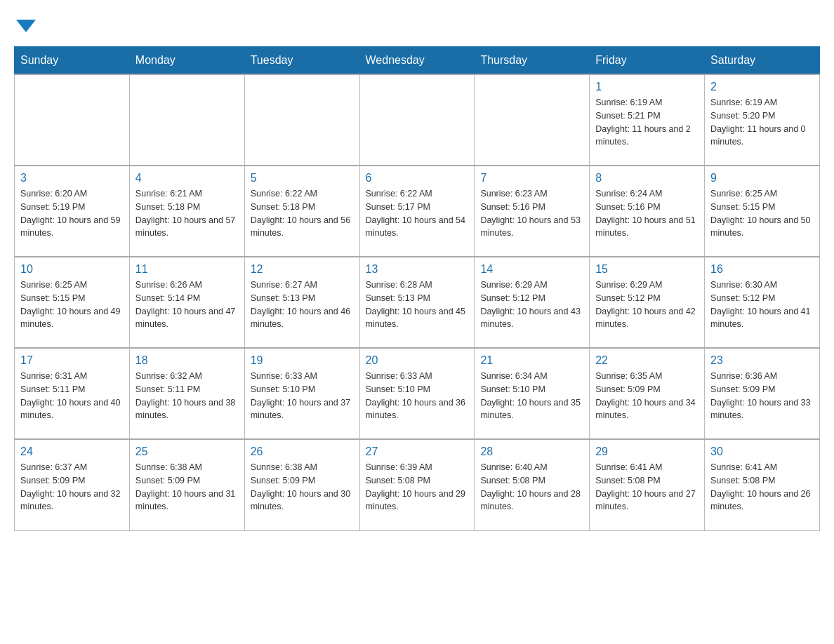  Describe the element at coordinates (417, 211) in the screenshot. I see `calendar-cell: 6Sunrise: 6:22 AMSunset: 5:17 PMDaylight…` at that location.